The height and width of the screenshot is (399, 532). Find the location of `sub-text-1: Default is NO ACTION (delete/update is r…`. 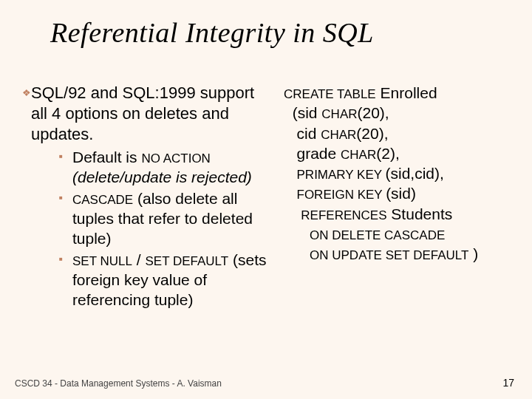

sub-text-1: Default is NO ACTION (delete/update is r… is located at coordinates (173, 168).